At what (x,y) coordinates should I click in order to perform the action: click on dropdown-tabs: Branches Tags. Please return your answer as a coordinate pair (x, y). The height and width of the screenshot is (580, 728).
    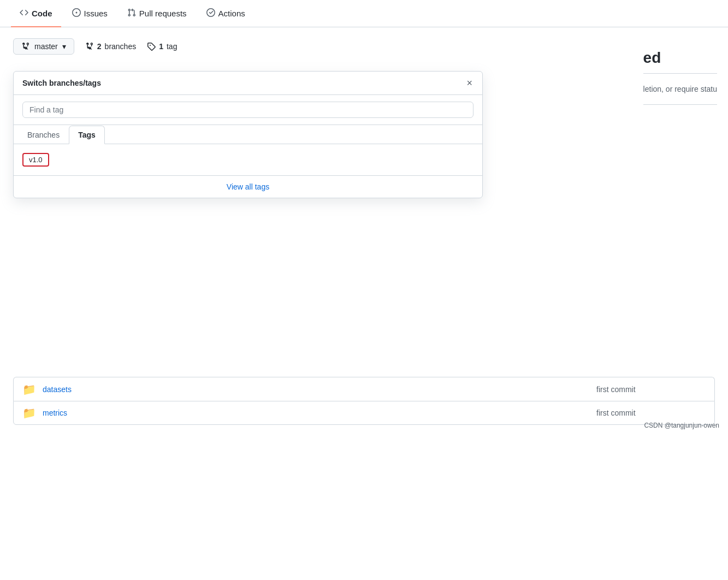
    Looking at the image, I should click on (248, 134).